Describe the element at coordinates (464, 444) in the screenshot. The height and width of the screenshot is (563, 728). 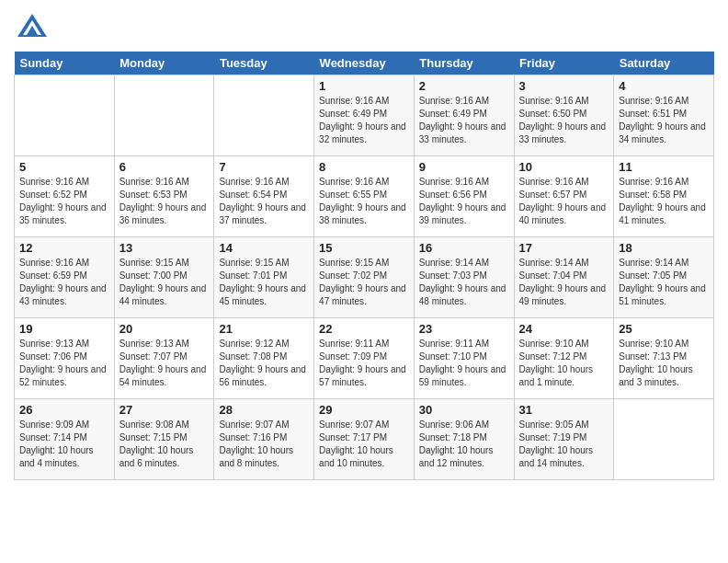
I see `day-info: Sunrise: 9:06 AM Sunset: 7:18 PM Dayligh…` at that location.